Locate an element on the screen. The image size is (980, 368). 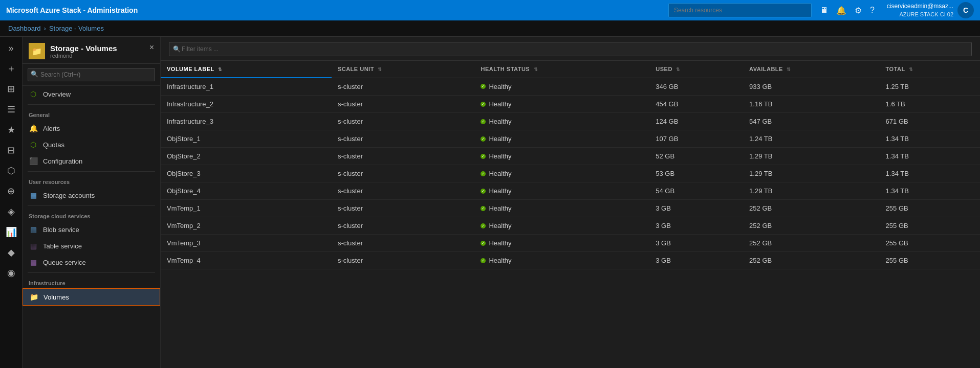
cell-volume-label: VmTemp_4 is located at coordinates (246, 261).